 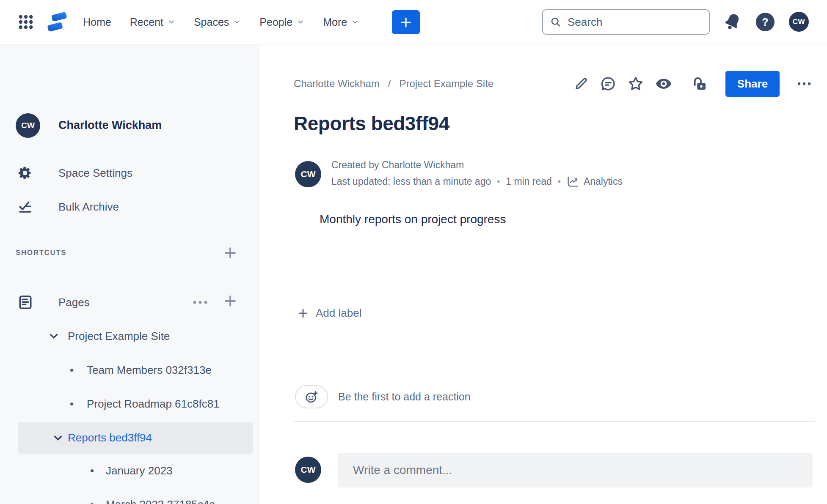 What do you see at coordinates (554, 422) in the screenshot?
I see `comments-divider` at bounding box center [554, 422].